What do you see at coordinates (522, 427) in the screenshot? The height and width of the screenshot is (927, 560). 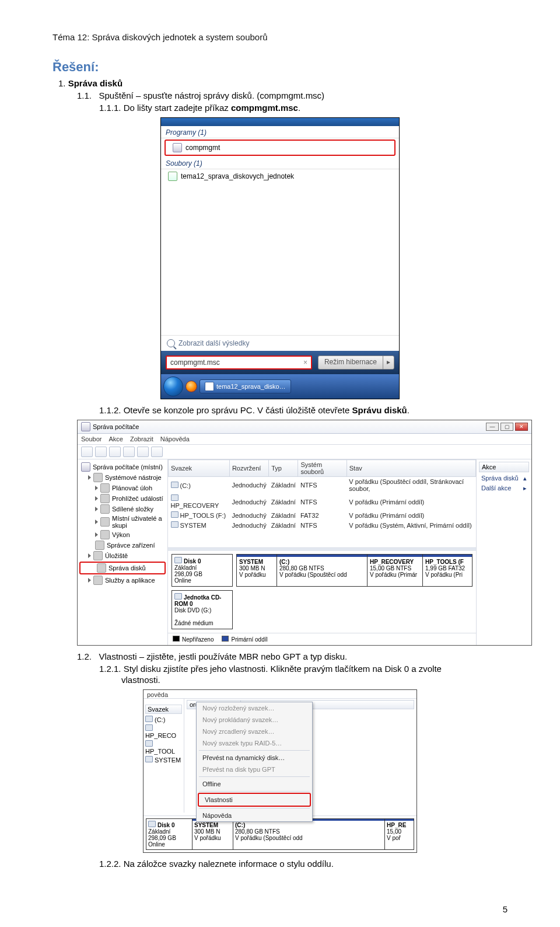 I see `close-button: ✕` at bounding box center [522, 427].